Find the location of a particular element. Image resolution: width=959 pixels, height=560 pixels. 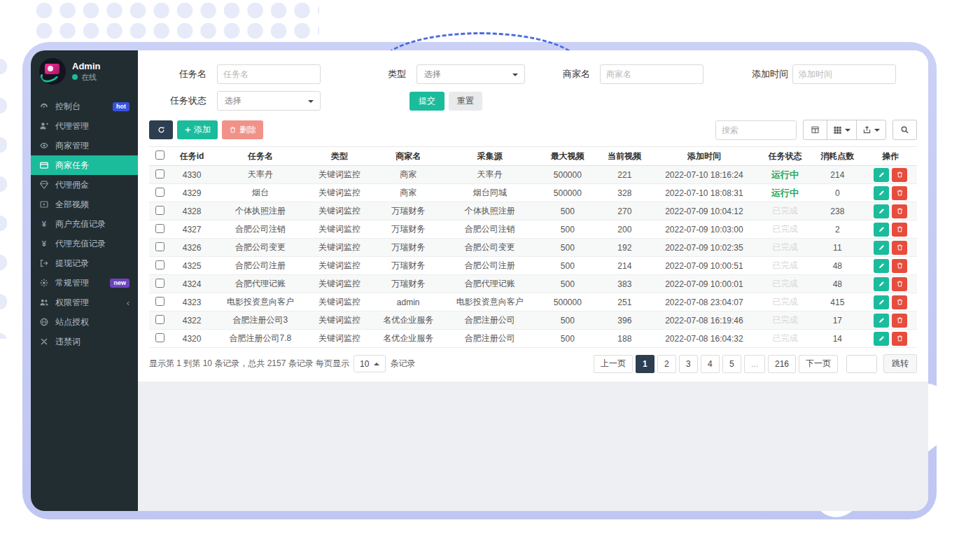

sidebar-item-label: 权限管理 is located at coordinates (72, 302).